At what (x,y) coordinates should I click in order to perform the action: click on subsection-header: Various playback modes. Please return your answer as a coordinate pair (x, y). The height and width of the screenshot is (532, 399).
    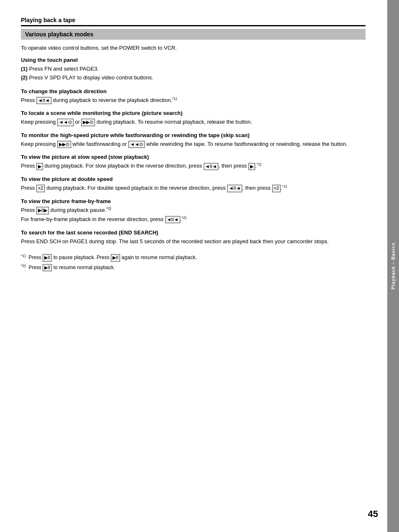
    Looking at the image, I should click on (193, 34).